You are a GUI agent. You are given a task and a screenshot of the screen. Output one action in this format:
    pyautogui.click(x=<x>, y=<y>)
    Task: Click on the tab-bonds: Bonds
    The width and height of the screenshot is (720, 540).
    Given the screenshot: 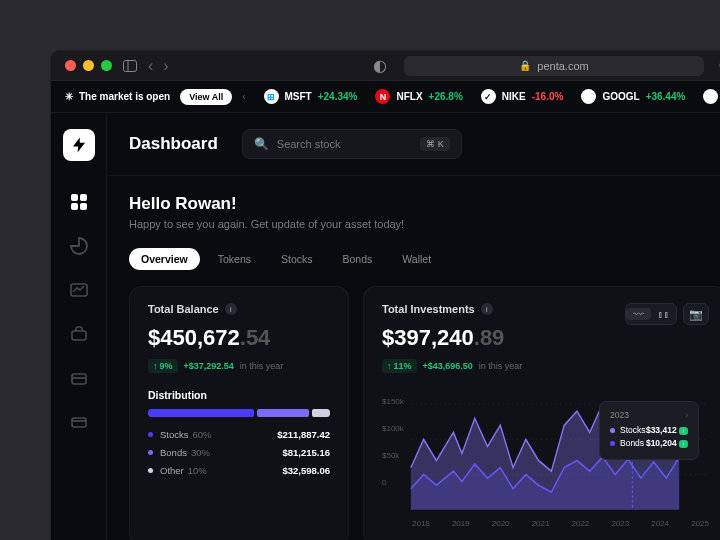 What is the action you would take?
    pyautogui.click(x=358, y=259)
    